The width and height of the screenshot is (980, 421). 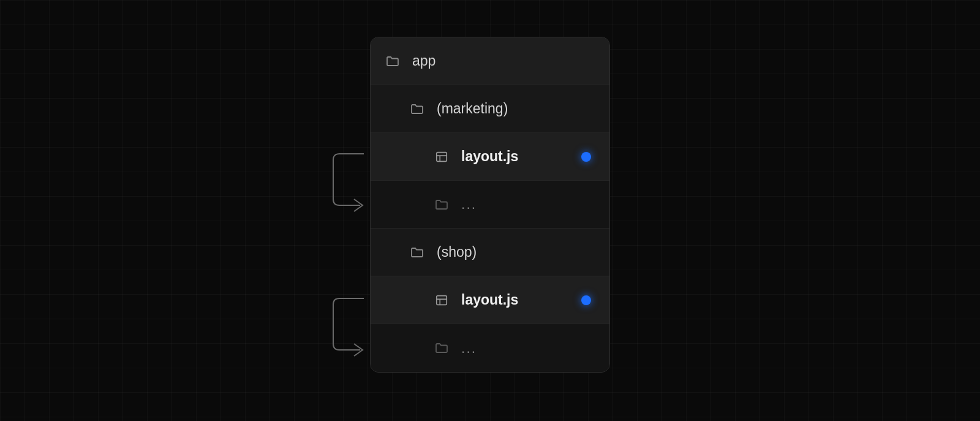 I want to click on tree-label-marketing-layout: layout.js, so click(x=490, y=157).